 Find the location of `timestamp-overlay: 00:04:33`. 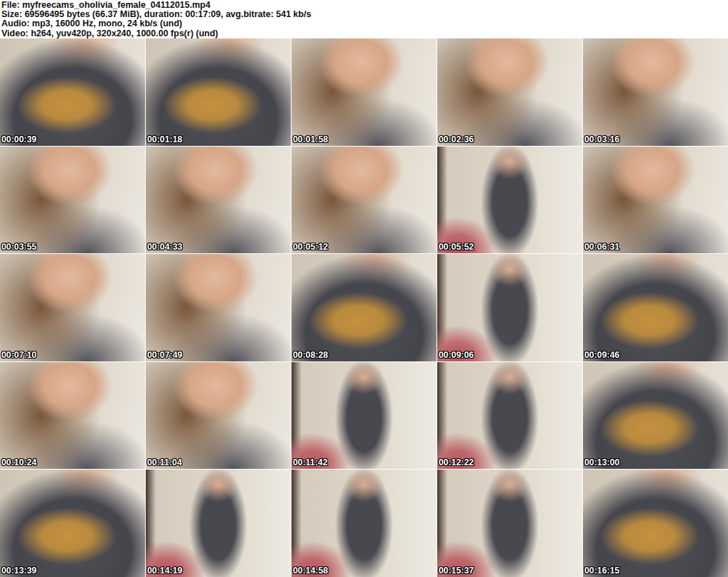

timestamp-overlay: 00:04:33 is located at coordinates (165, 246).